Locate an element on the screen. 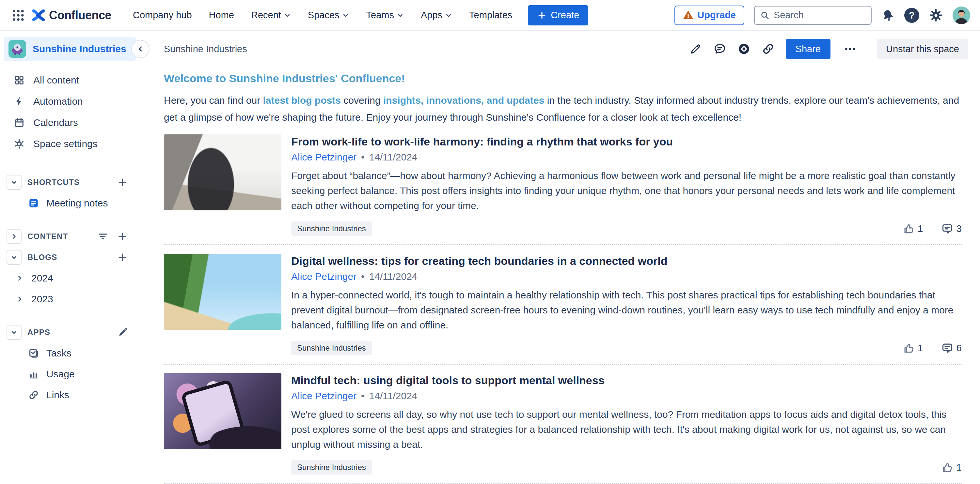 The width and height of the screenshot is (980, 484). space-name: Sunshine Industries is located at coordinates (80, 49).